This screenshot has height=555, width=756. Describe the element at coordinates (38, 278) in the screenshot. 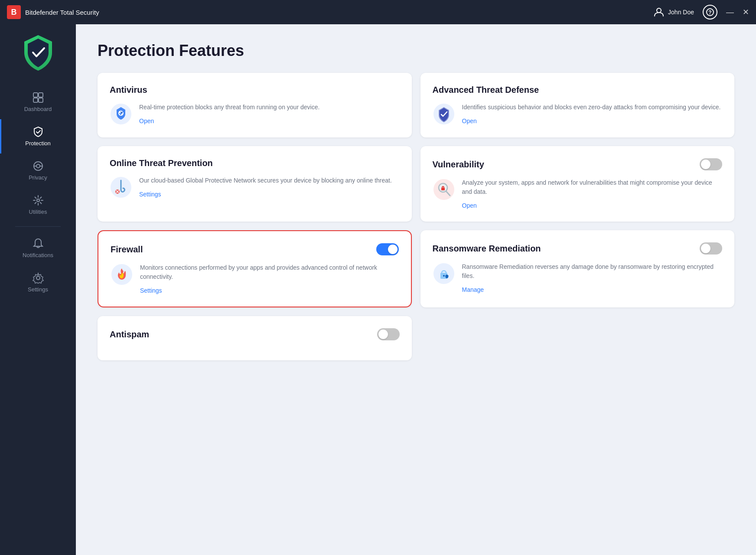

I see `settings-icon` at that location.